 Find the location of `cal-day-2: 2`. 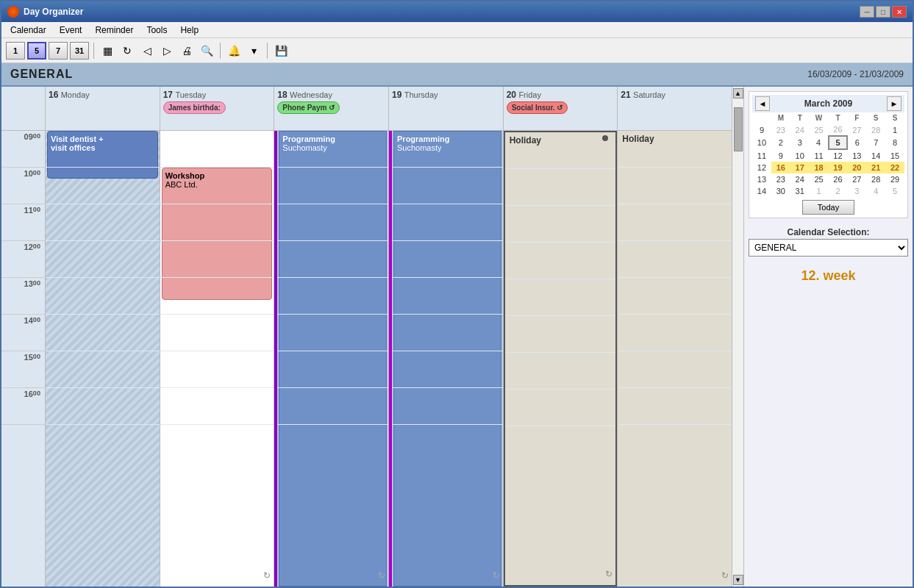

cal-day-2: 2 is located at coordinates (838, 191).